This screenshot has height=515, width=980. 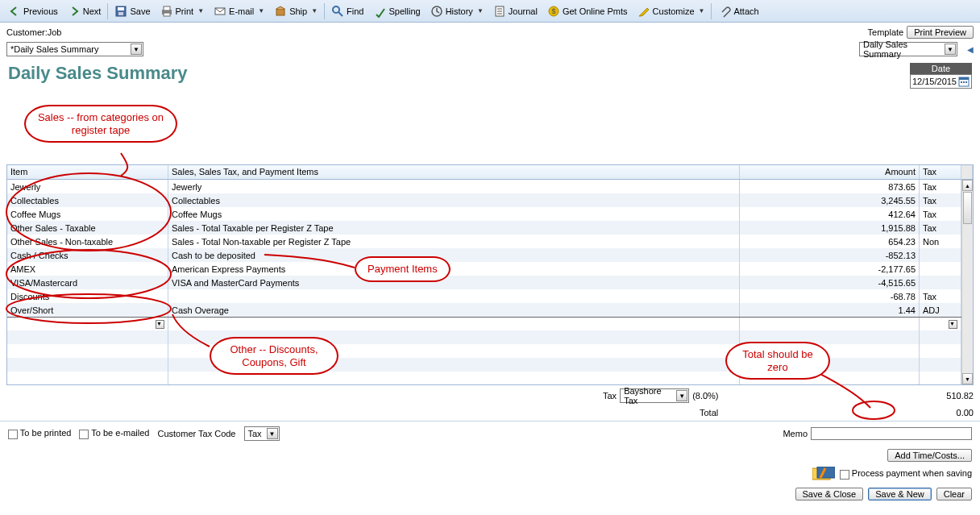 I want to click on cell-item: Other Sales - Non-taxable, so click(x=88, y=242).